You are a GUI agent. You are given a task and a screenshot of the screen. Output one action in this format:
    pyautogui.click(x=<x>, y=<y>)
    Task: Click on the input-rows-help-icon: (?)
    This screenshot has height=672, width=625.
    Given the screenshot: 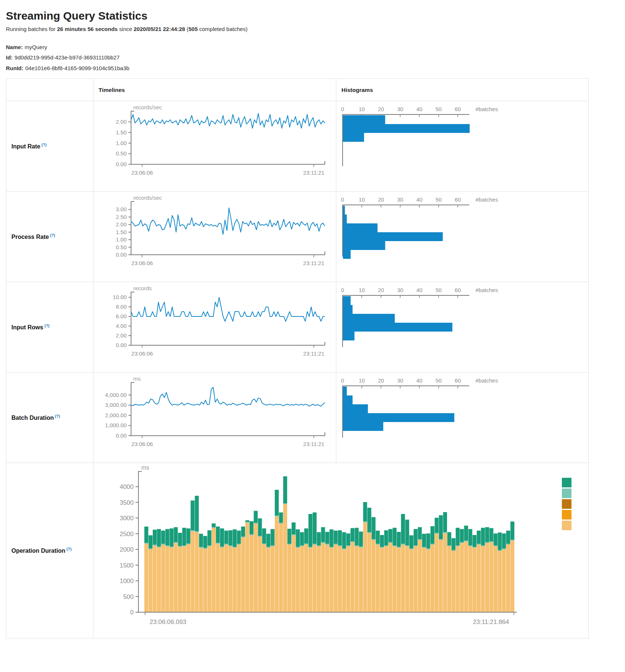 What is the action you would take?
    pyautogui.click(x=47, y=326)
    